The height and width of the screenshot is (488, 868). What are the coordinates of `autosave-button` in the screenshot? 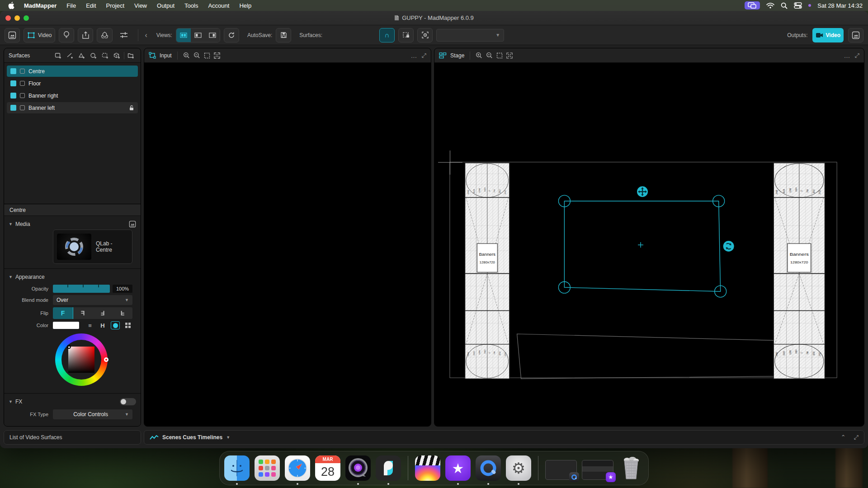 It's located at (283, 35).